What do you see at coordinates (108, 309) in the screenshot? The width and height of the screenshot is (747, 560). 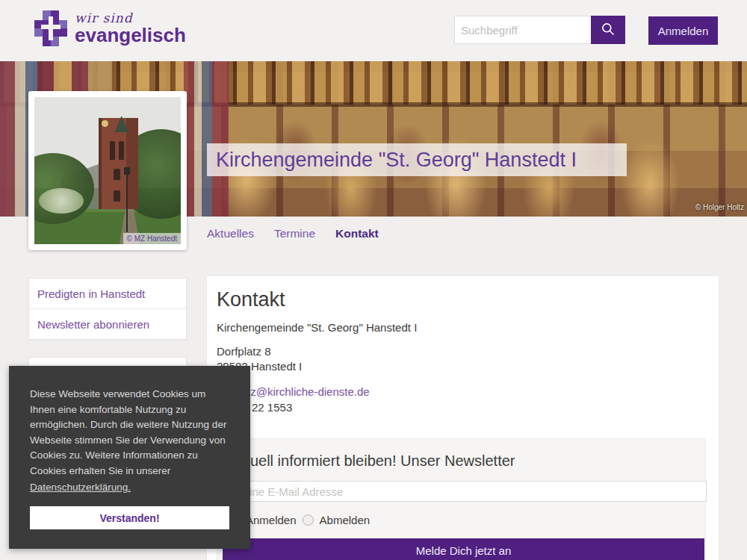 I see `sidebar-menu: Predigten in Hanstedt Newsletter abonnie…` at bounding box center [108, 309].